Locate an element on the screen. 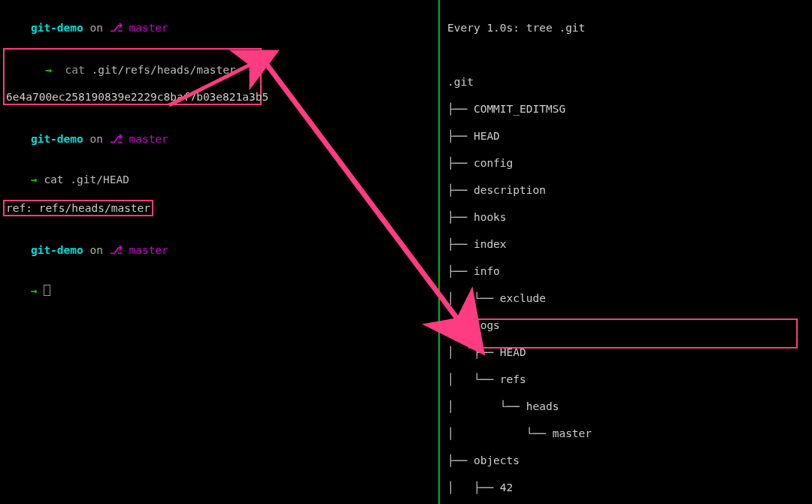 The width and height of the screenshot is (812, 504). command: cat is located at coordinates (75, 70).